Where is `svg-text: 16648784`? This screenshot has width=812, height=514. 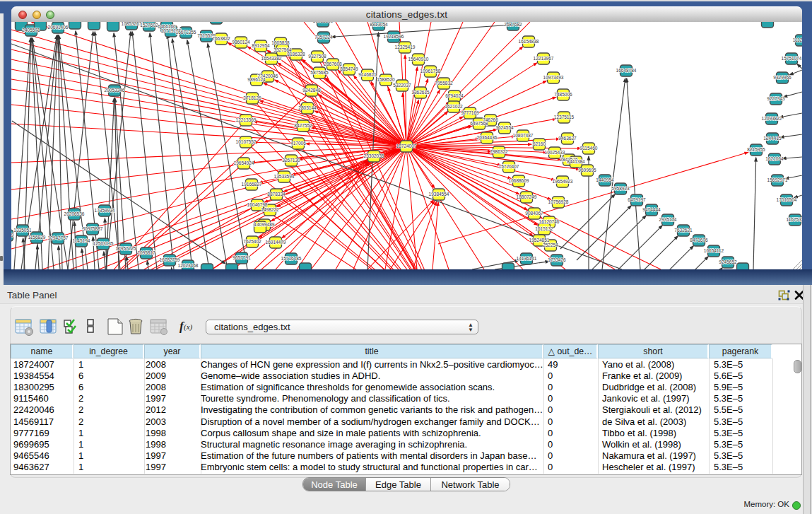
svg-text: 16648784 is located at coordinates (626, 71).